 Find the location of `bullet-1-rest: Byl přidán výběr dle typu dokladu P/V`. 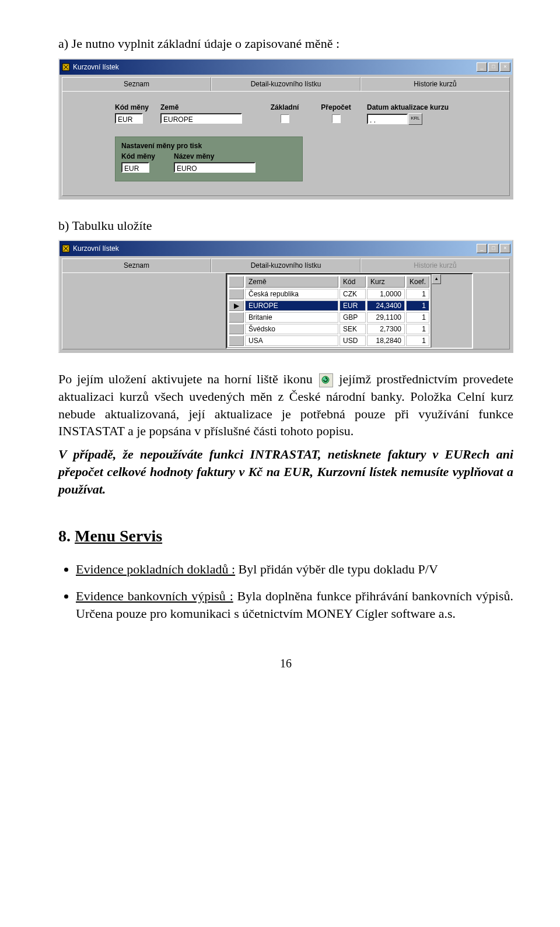

bullet-1-rest: Byl přidán výběr dle typu dokladu P/V is located at coordinates (337, 569).